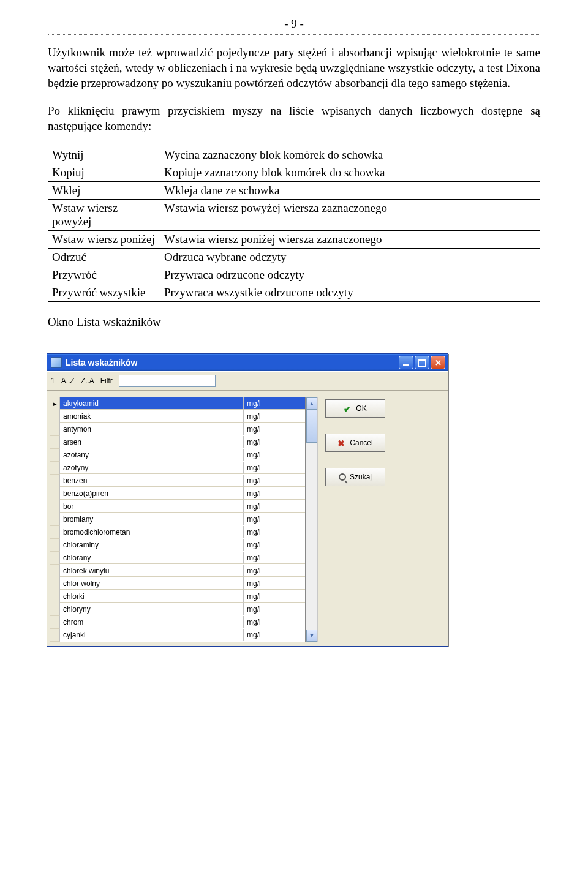 The image size is (588, 891). What do you see at coordinates (178, 545) in the screenshot?
I see `grid-row: chloraminymg/l` at bounding box center [178, 545].